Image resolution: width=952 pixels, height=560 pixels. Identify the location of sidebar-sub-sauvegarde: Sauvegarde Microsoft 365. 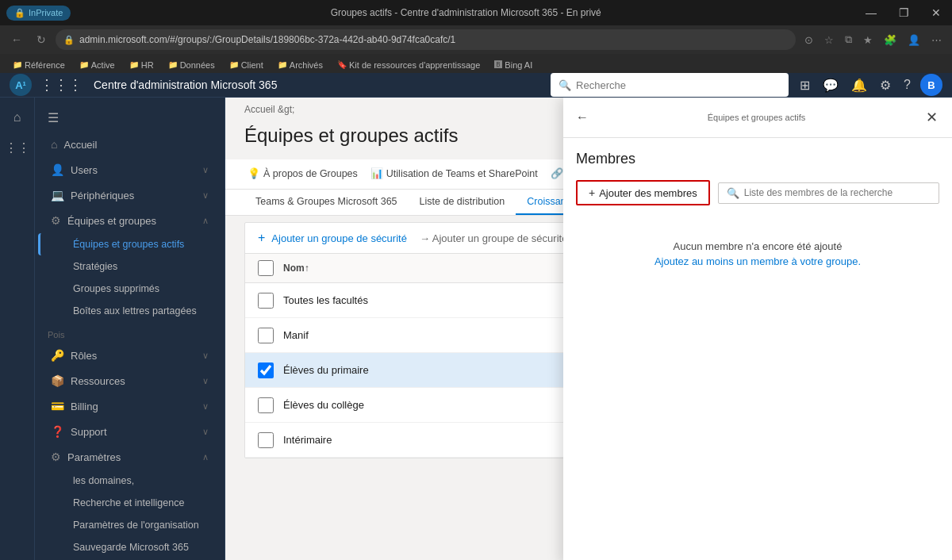
(130, 547).